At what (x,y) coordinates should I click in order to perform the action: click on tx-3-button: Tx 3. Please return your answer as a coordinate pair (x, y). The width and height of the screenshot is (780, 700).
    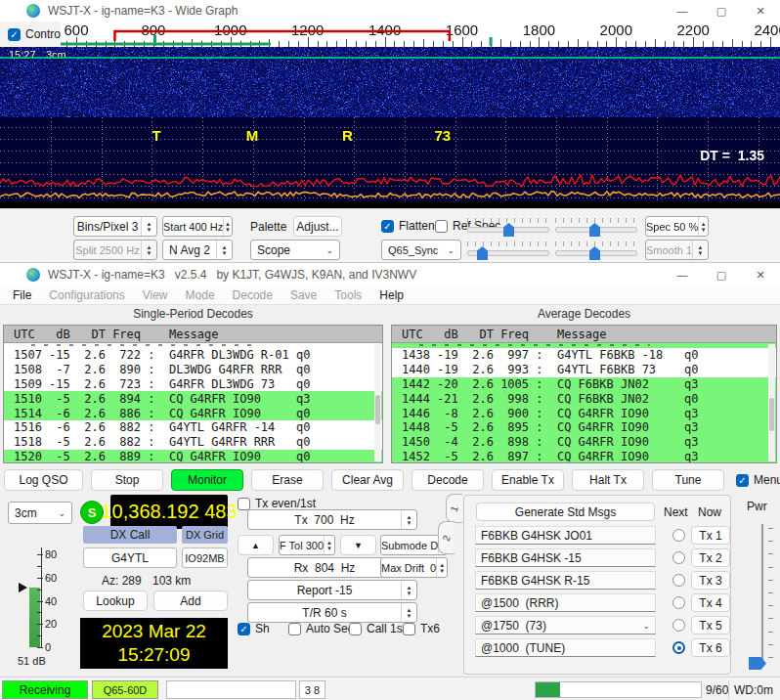
    Looking at the image, I should click on (711, 581).